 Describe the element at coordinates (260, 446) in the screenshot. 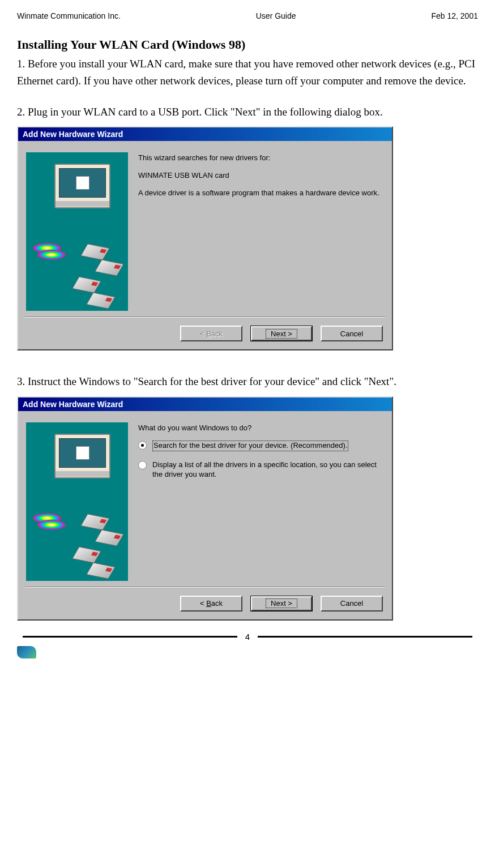

I see `radio-option-search: Search for the best driver for your devi…` at that location.